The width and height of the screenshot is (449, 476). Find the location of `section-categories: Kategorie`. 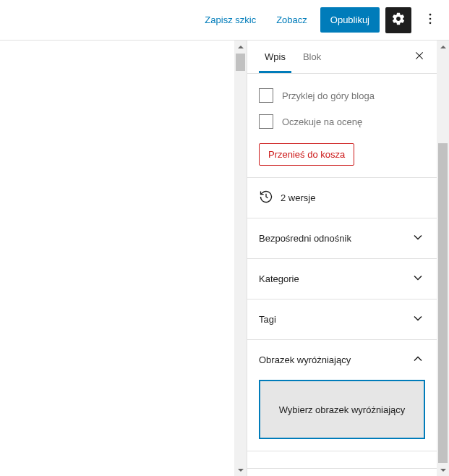

section-categories: Kategorie is located at coordinates (342, 279).